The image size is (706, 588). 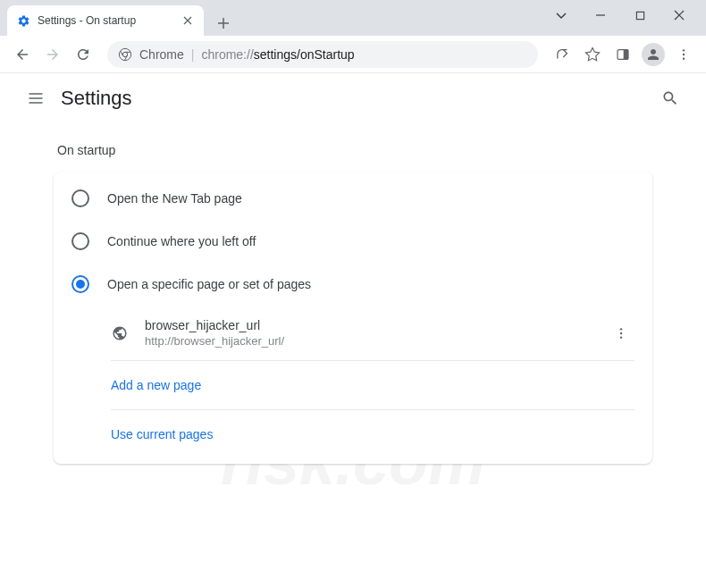 What do you see at coordinates (23, 21) in the screenshot?
I see `gear-icon` at bounding box center [23, 21].